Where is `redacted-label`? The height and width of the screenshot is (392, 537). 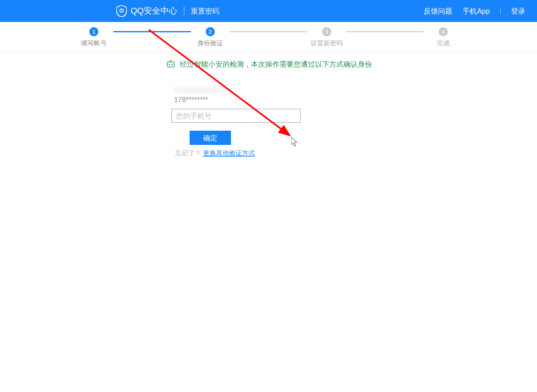 redacted-label is located at coordinates (200, 90).